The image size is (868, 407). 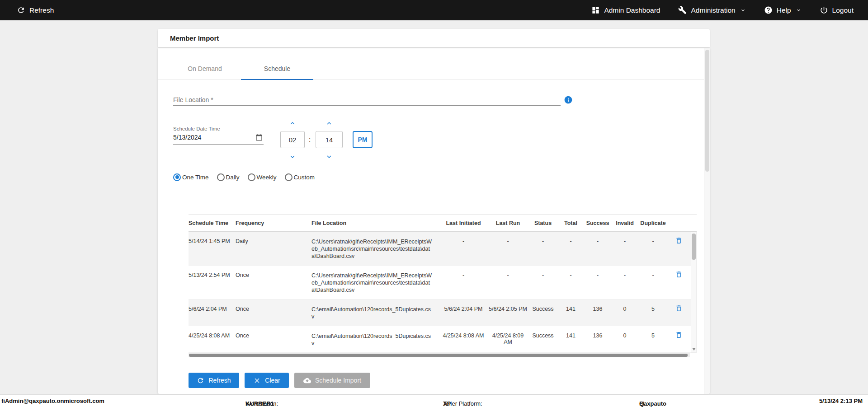 What do you see at coordinates (220, 380) in the screenshot?
I see `refresh-button-label: Refresh` at bounding box center [220, 380].